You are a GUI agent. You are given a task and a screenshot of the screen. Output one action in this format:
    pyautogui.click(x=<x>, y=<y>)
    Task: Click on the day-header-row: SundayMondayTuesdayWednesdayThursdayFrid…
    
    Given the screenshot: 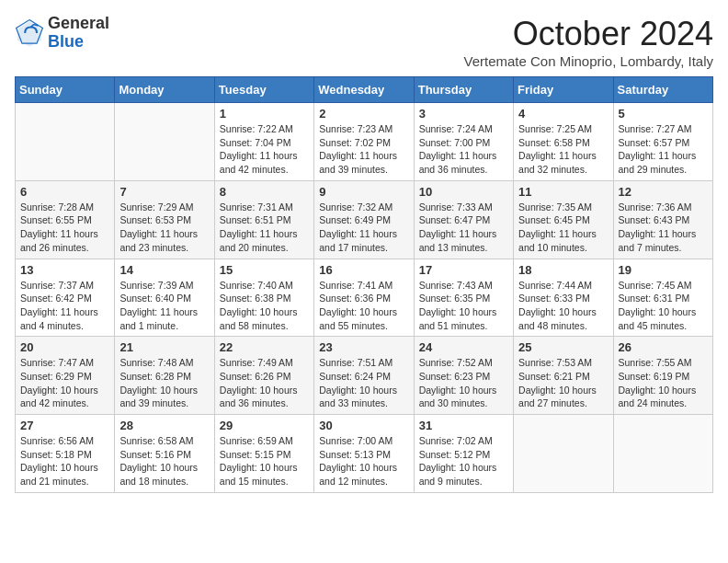 What is the action you would take?
    pyautogui.click(x=364, y=90)
    